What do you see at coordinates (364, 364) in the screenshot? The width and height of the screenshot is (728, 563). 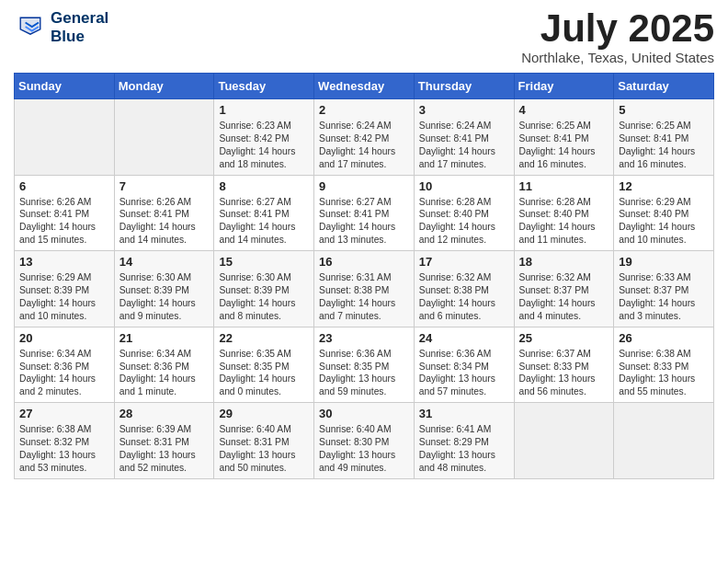 I see `calendar-cell: 23Sunrise: 6:36 AMSunset: 8:35 PMDayligh…` at bounding box center [364, 364].